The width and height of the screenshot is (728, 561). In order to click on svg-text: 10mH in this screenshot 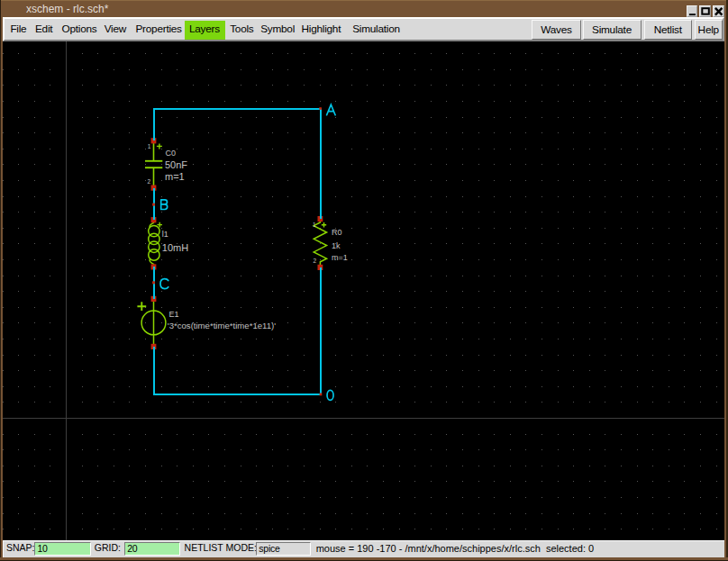, I will do `click(175, 248)`.